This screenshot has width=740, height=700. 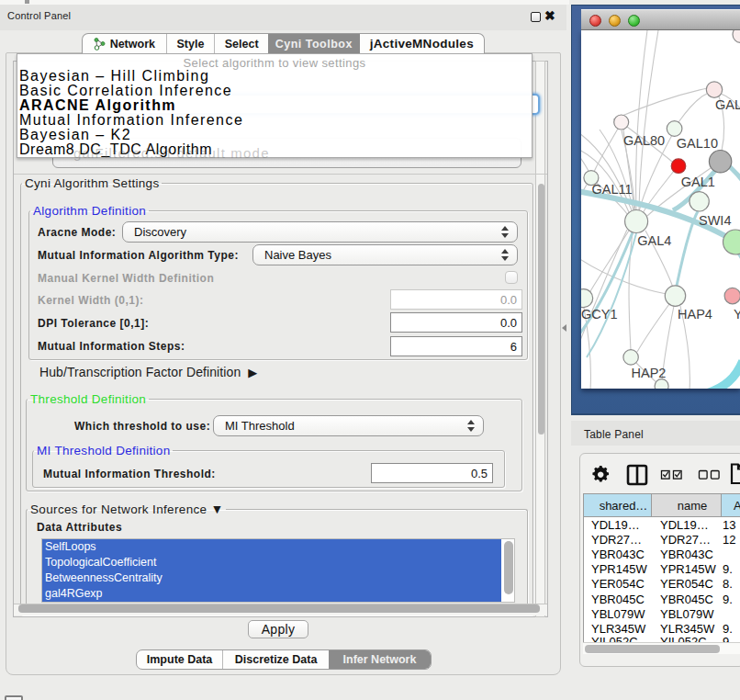 What do you see at coordinates (714, 220) in the screenshot?
I see `svg-text: SWI4` at bounding box center [714, 220].